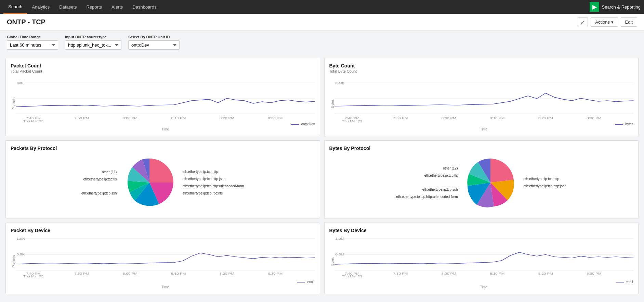 The image size is (644, 302). I want to click on packet-device-y-label: Packets, so click(13, 262).